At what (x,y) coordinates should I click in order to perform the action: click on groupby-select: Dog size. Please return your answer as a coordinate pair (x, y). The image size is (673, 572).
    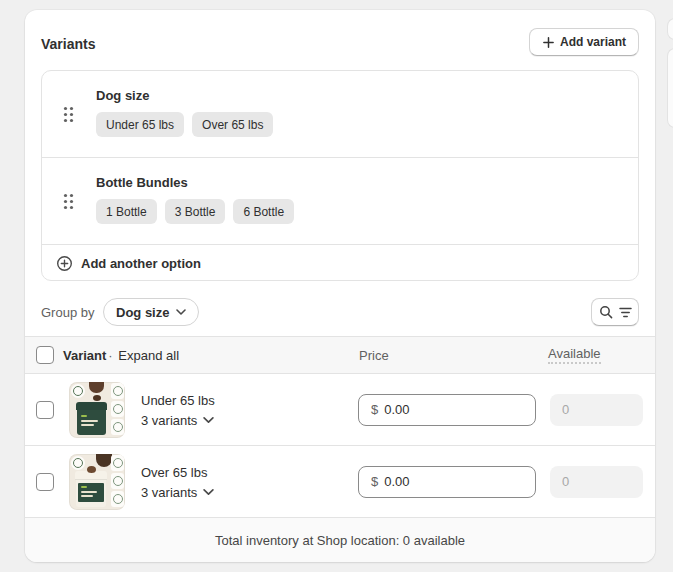
    Looking at the image, I should click on (151, 312).